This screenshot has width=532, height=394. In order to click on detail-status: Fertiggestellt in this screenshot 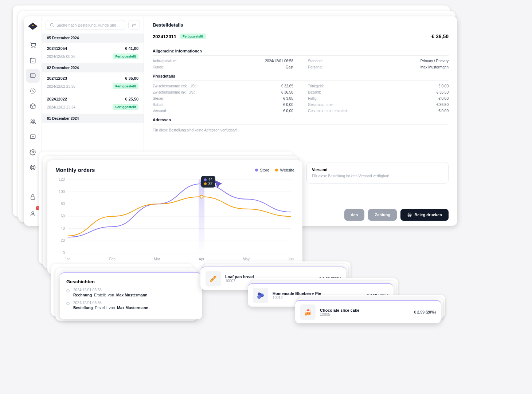, I will do `click(193, 36)`.